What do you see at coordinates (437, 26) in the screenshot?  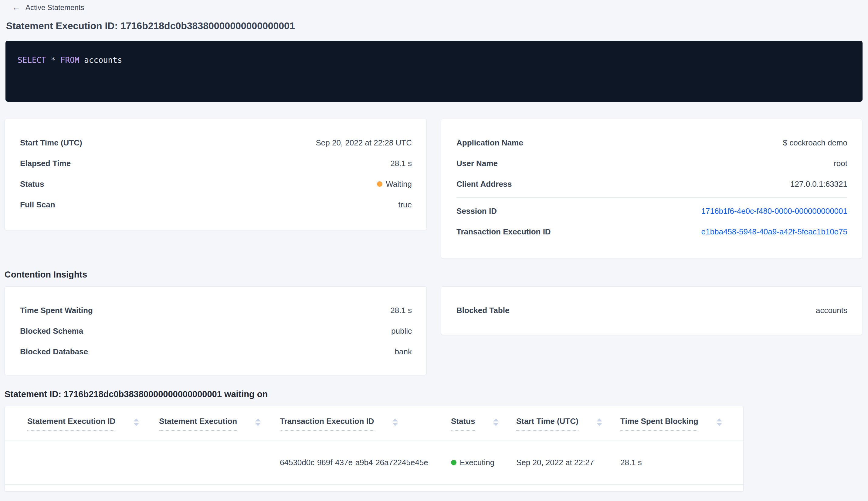 I see `page-title: Statement Execution ID: 1716b218dc0b3838…` at bounding box center [437, 26].